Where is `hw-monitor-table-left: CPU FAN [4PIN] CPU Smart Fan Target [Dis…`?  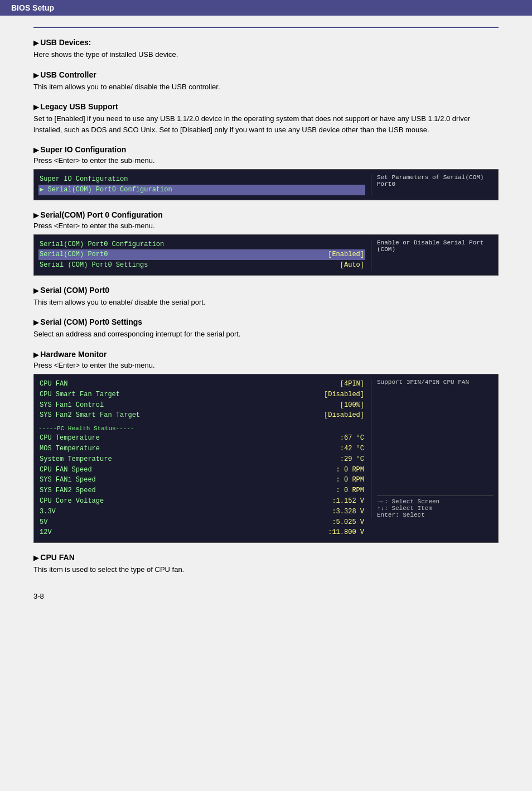
hw-monitor-table-left: CPU FAN [4PIN] CPU Smart Fan Target [Dis… is located at coordinates (205, 459).